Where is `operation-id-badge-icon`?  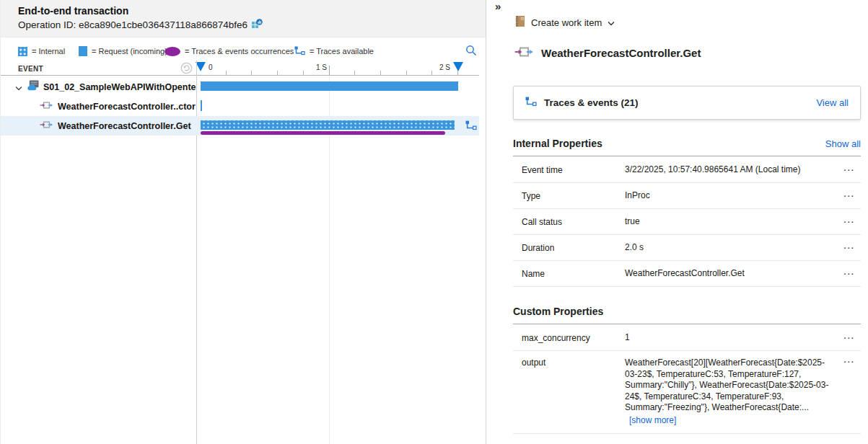
operation-id-badge-icon is located at coordinates (257, 25).